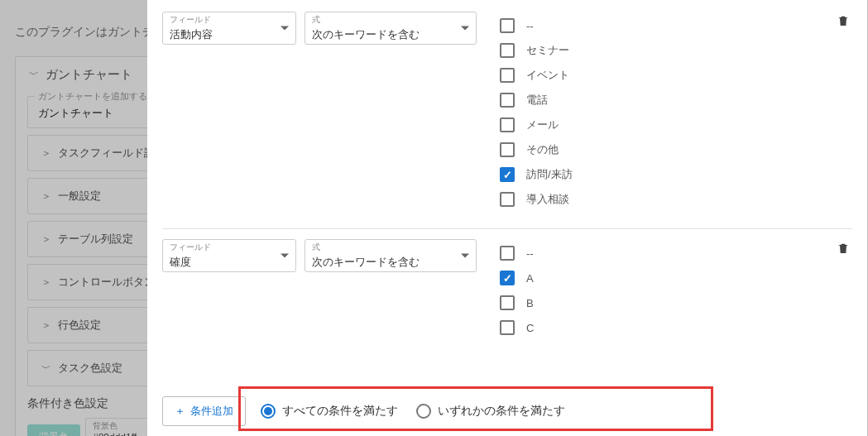 The image size is (868, 436). Describe the element at coordinates (663, 175) in the screenshot. I see `option-row: ✓ 訪問/来訪` at that location.